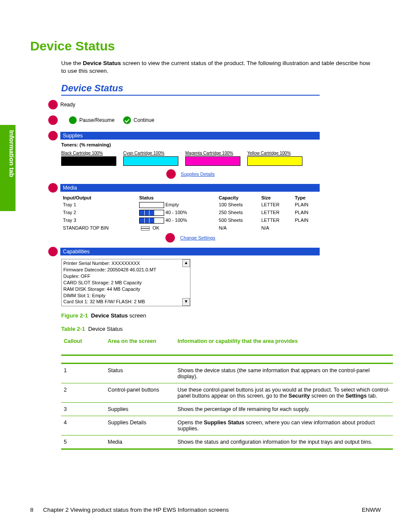  I want to click on supplies-header-row: Supplies, so click(184, 136).